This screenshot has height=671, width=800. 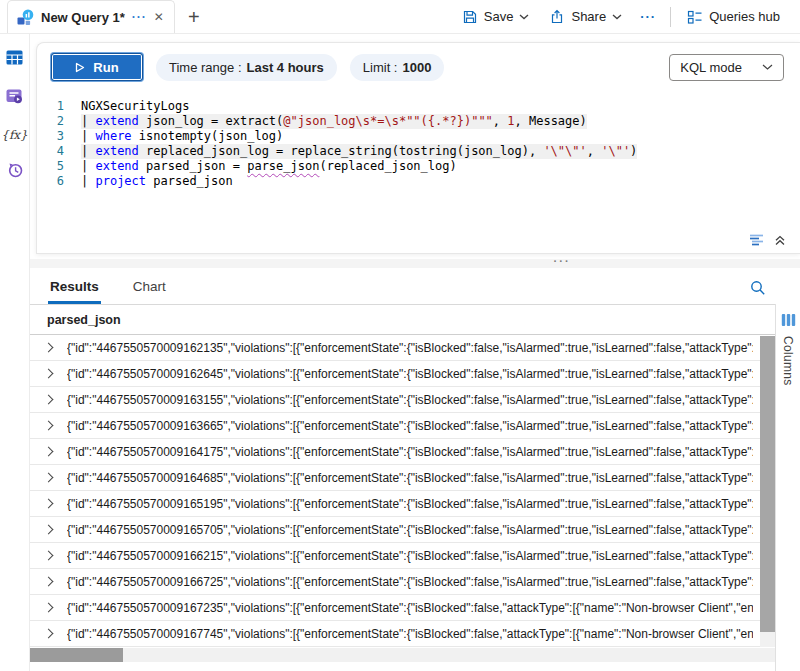 I want to click on tab-more-icon: ···, so click(x=140, y=17).